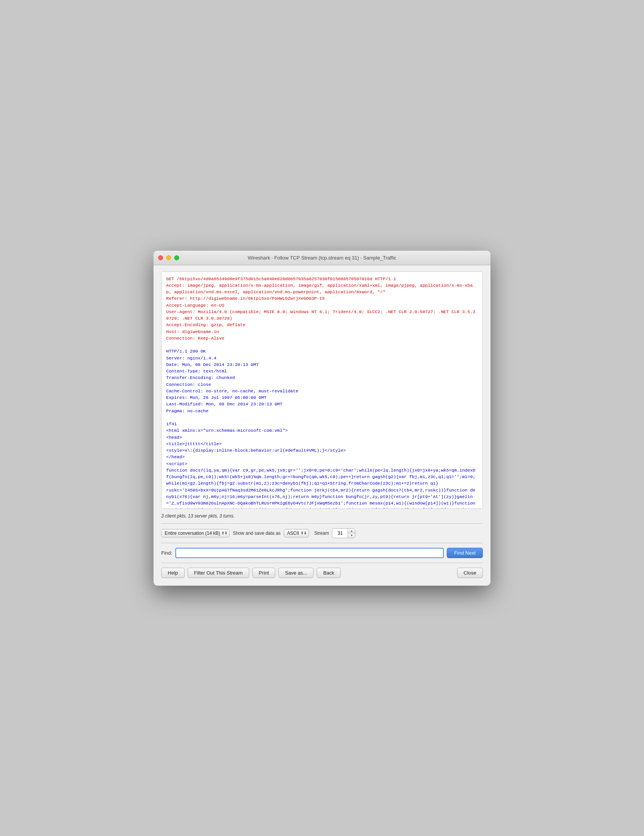  I want to click on stream-label: Stream, so click(322, 533).